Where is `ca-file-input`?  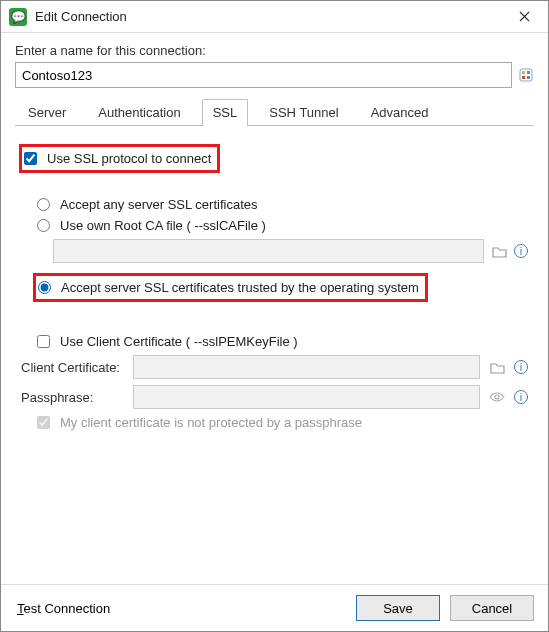 ca-file-input is located at coordinates (268, 251).